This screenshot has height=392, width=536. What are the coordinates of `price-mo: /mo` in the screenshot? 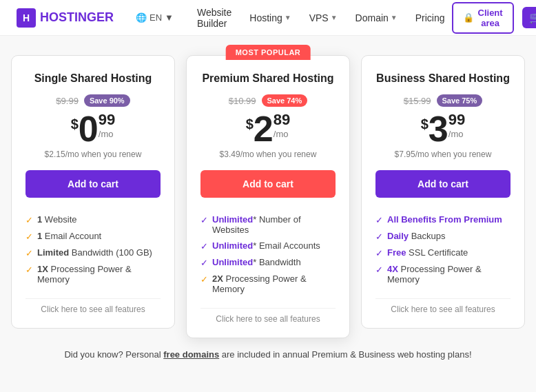 It's located at (106, 134).